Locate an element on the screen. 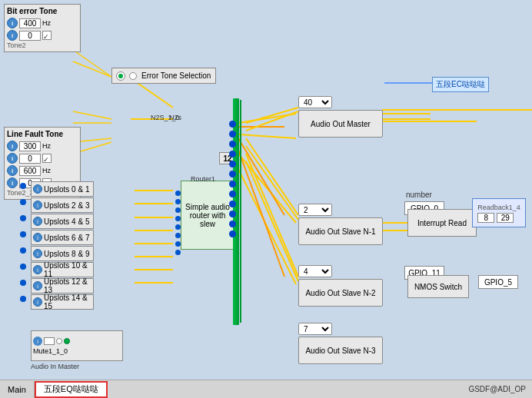 Image resolution: width=532 pixels, height=398 pixels. bit-error-tone-block: Bit error Tone i 400 Hz i 0 Tone2 is located at coordinates (42, 28).